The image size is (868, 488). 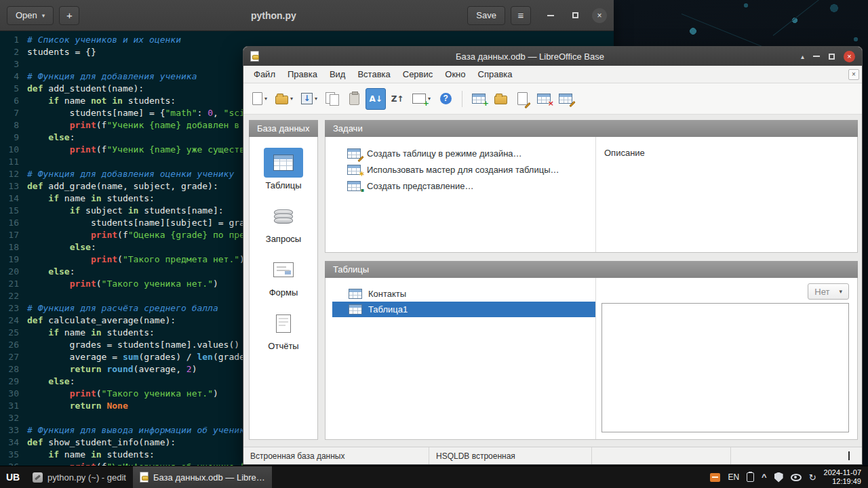 What do you see at coordinates (521, 16) in the screenshot?
I see `menu-button: ≡` at bounding box center [521, 16].